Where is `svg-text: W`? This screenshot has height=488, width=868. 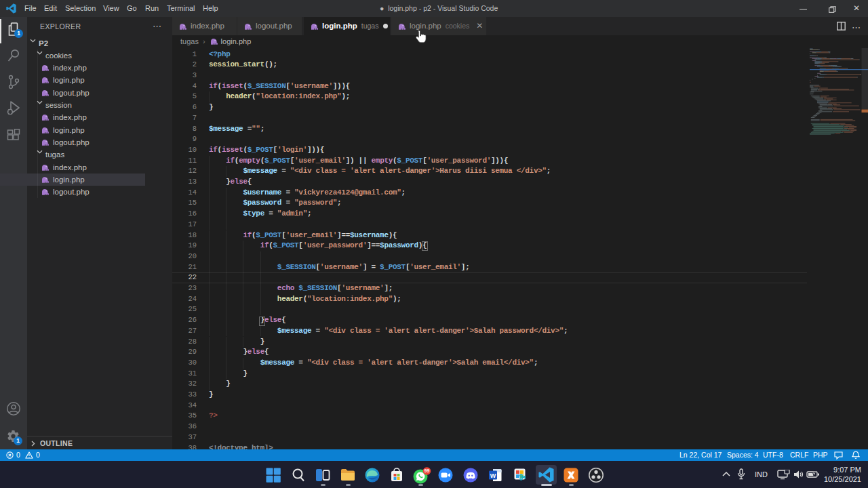
svg-text: W is located at coordinates (494, 476).